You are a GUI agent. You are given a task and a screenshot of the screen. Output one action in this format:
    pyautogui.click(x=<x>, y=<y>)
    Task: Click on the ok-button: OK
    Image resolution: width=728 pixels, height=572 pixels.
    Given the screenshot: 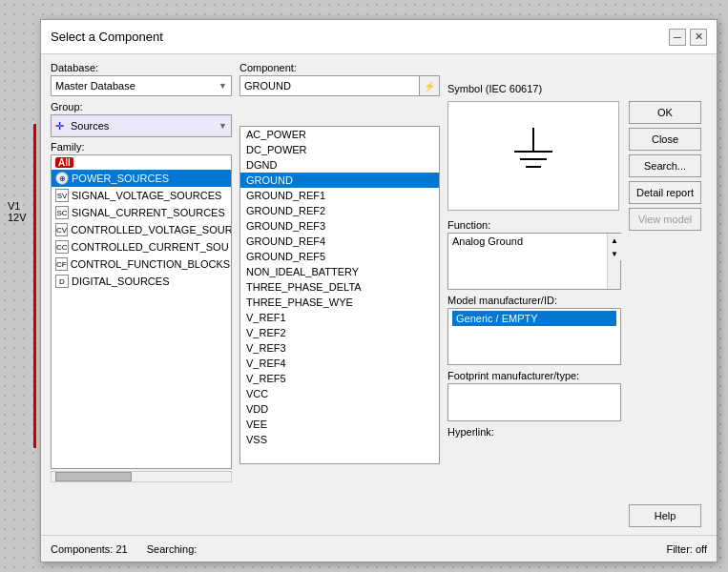 What is the action you would take?
    pyautogui.click(x=665, y=112)
    